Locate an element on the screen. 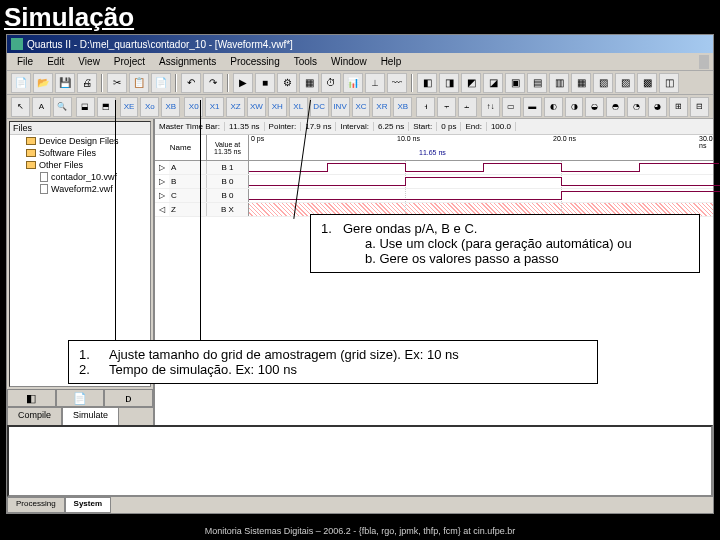 This screenshot has height=540, width=720. side-tab-hierarchy: ◧ is located at coordinates (32, 398).